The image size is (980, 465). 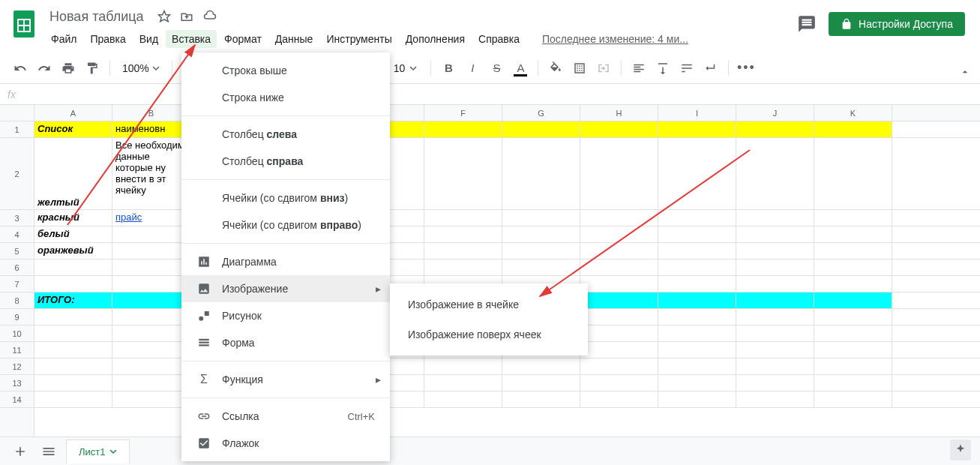 What do you see at coordinates (210, 16) in the screenshot?
I see `cloud-icon` at bounding box center [210, 16].